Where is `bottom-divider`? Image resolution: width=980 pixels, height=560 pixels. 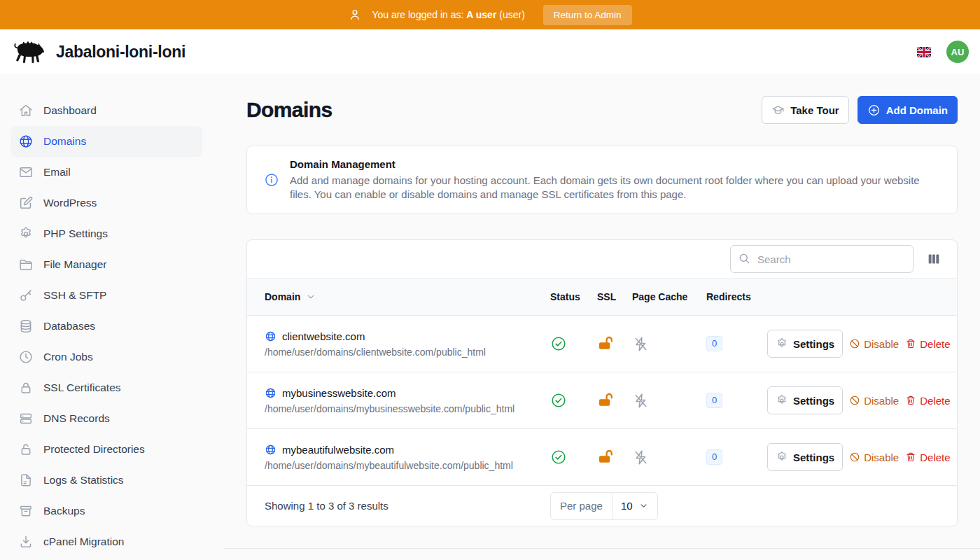
bottom-divider is located at coordinates (602, 549).